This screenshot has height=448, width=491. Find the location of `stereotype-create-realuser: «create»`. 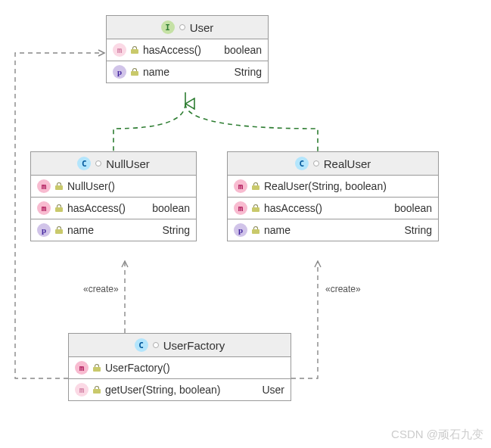

stereotype-create-realuser: «create» is located at coordinates (343, 289).